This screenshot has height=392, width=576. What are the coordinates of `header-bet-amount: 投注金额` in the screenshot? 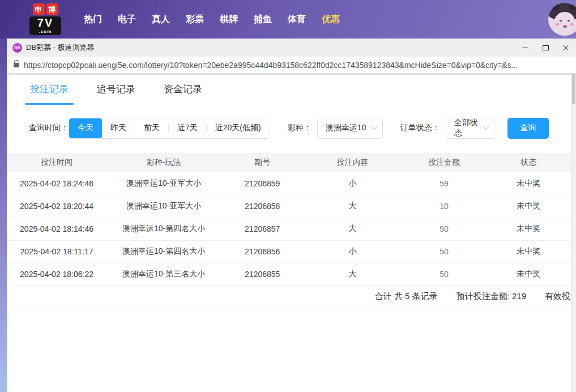 It's located at (444, 163).